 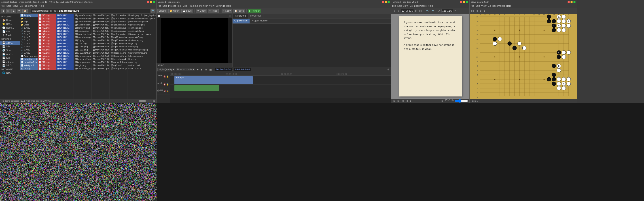 What do you see at coordinates (165, 91) in the screenshot?
I see `track-mute-button-a2: 🔇` at bounding box center [165, 91].